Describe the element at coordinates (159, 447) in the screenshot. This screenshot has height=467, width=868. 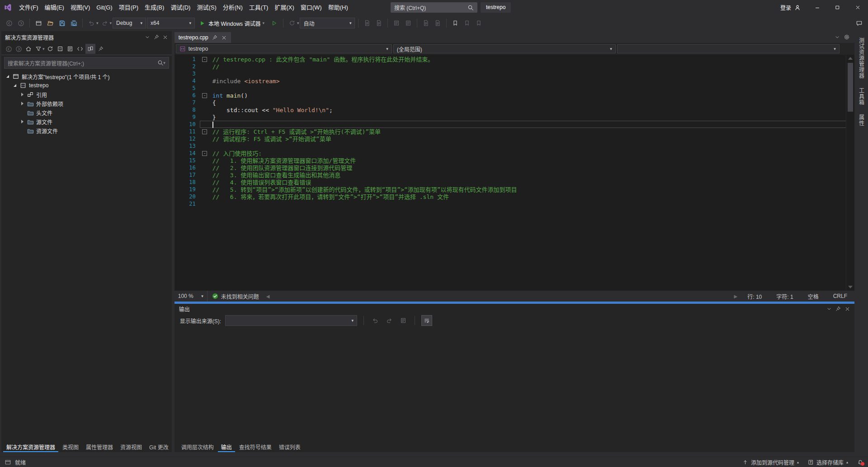
I see `left-dock-tab: Git 更改` at that location.